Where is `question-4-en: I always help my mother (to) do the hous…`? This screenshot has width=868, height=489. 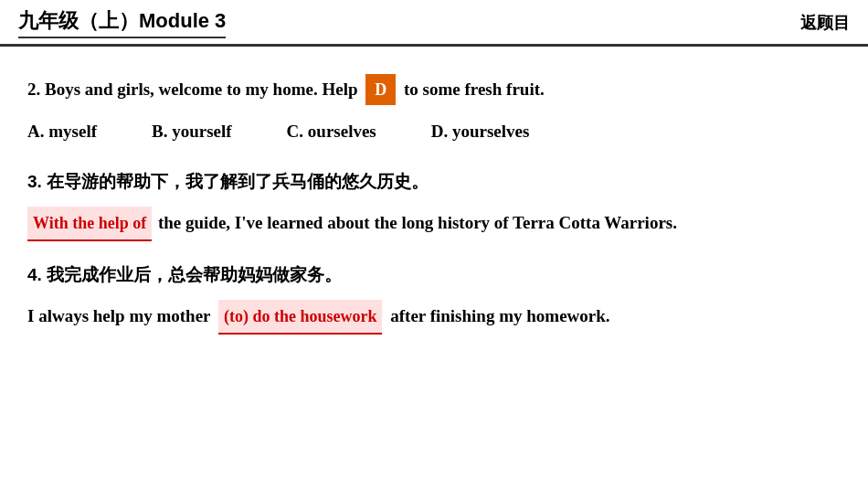
question-4-en: I always help my mother (to) do the hous… is located at coordinates (434, 317).